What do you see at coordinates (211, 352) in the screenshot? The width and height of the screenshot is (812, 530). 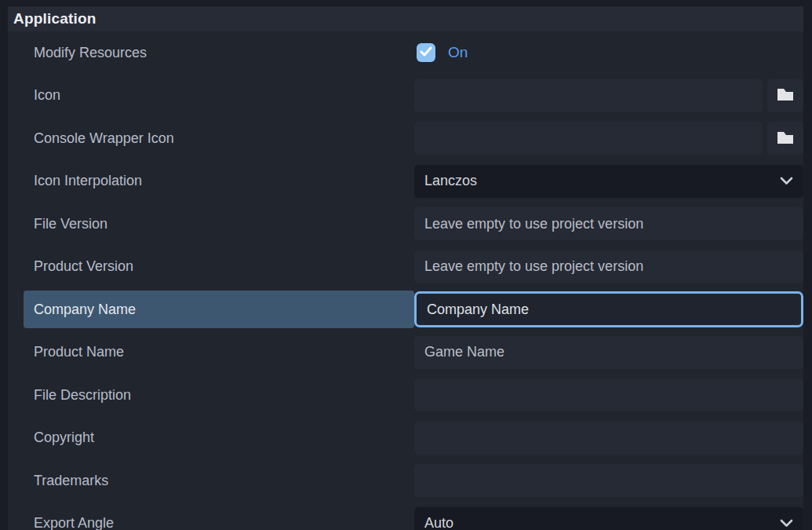 I see `row-label: Product Name` at bounding box center [211, 352].